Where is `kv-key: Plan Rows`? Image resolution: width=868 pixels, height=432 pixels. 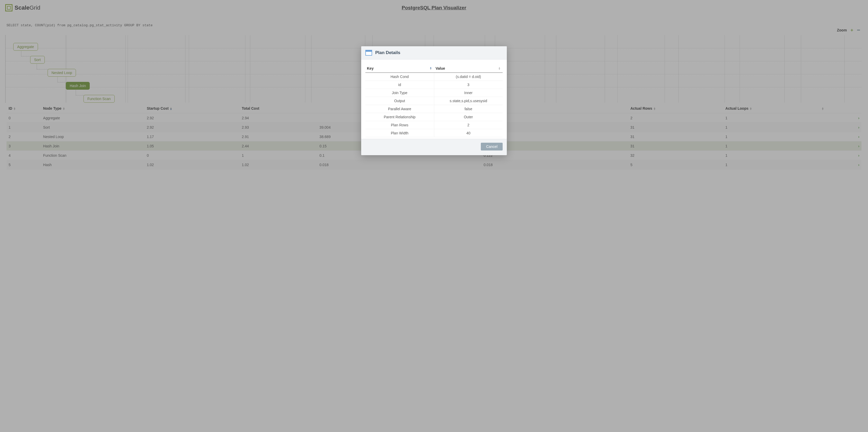 kv-key: Plan Rows is located at coordinates (400, 125).